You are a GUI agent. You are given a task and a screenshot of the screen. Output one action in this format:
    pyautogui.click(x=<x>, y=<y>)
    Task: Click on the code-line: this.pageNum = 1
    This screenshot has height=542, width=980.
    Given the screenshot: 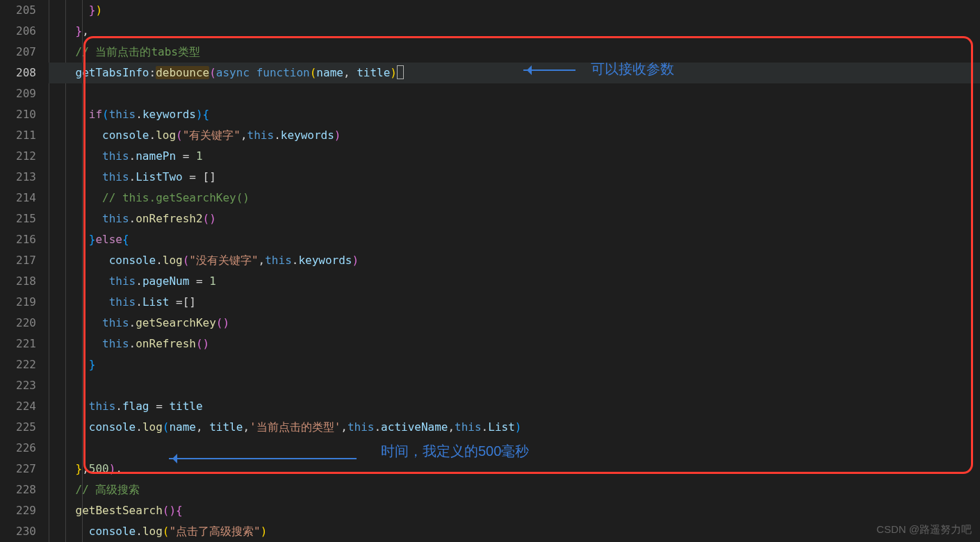 What is the action you would take?
    pyautogui.click(x=514, y=281)
    